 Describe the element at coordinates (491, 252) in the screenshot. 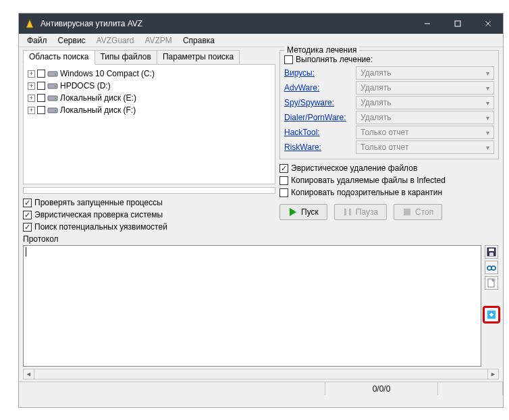

I see `save-icon` at that location.